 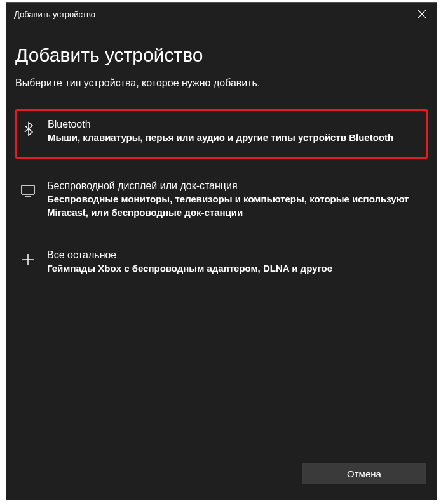 I want to click on option-bluetooth-text: Bluetooth Мыши, клавиатуры, перья или ау…, so click(x=221, y=131).